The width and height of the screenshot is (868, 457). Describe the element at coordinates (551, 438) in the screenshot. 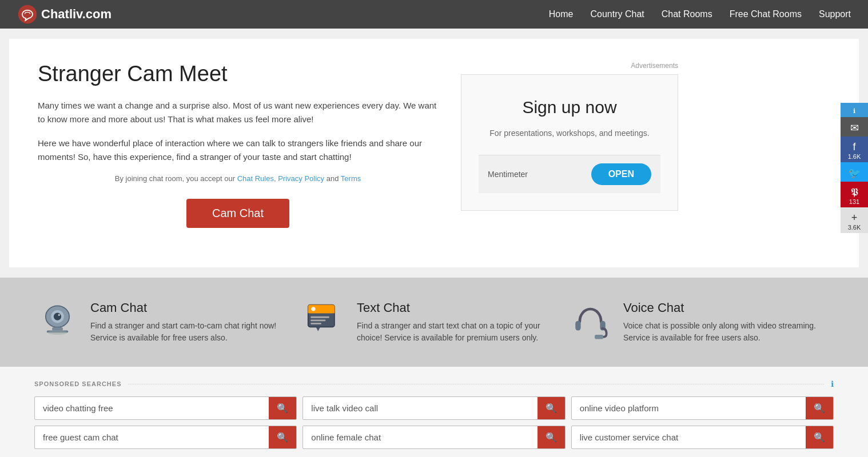

I see `search-btn-4: 🔍` at that location.